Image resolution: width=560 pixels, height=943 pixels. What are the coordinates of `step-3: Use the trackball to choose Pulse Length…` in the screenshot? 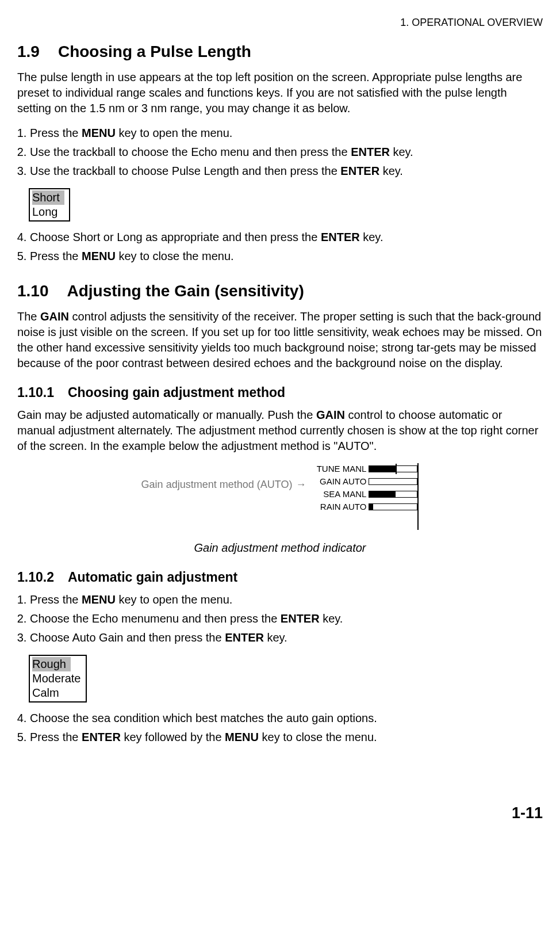 It's located at (286, 171).